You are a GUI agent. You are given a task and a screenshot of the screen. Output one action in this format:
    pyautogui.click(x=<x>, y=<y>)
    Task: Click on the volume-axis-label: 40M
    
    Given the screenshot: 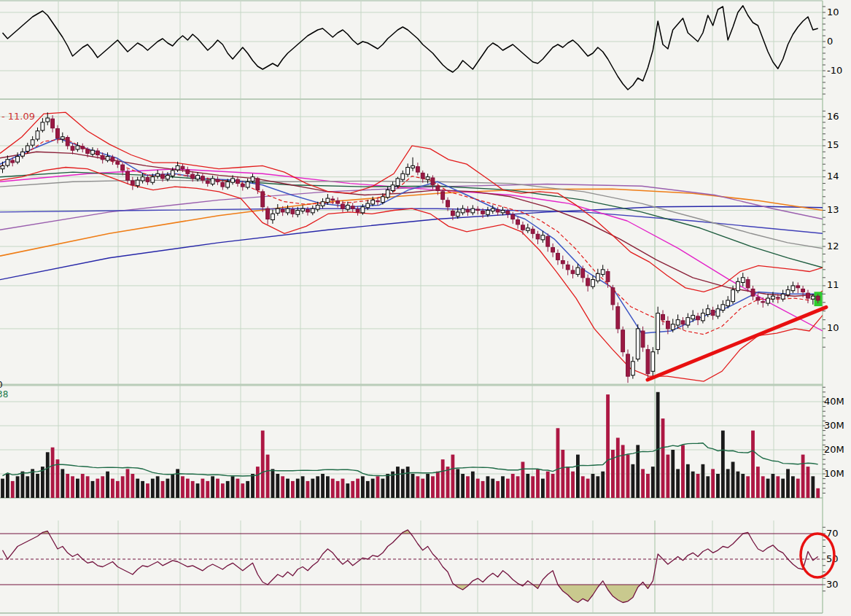 What is the action you would take?
    pyautogui.click(x=834, y=401)
    